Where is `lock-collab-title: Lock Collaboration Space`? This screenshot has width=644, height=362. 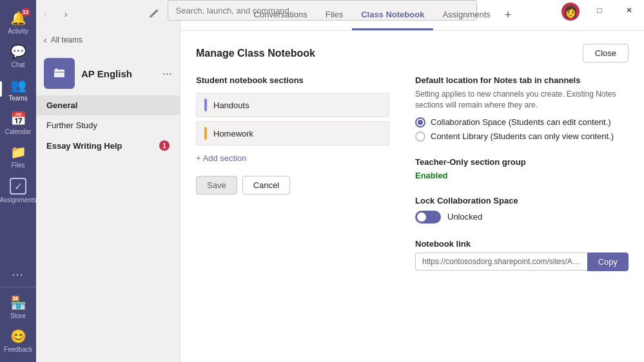 lock-collab-title: Lock Collaboration Space is located at coordinates (522, 201).